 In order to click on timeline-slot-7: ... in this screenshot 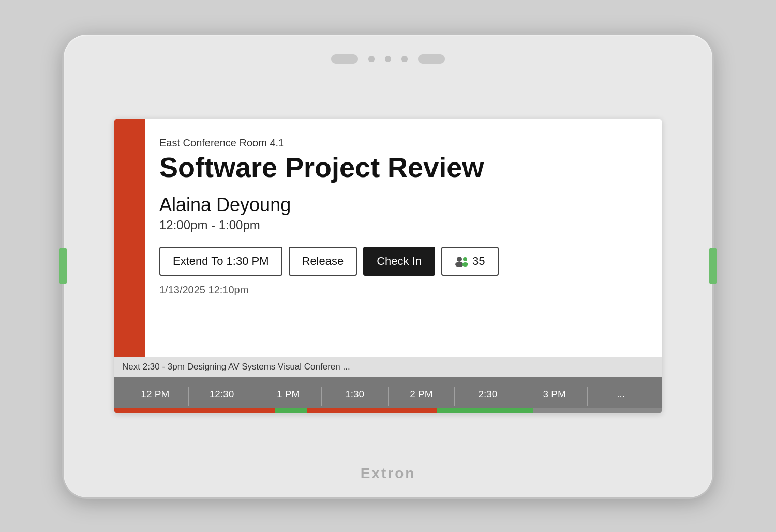, I will do `click(621, 396)`.